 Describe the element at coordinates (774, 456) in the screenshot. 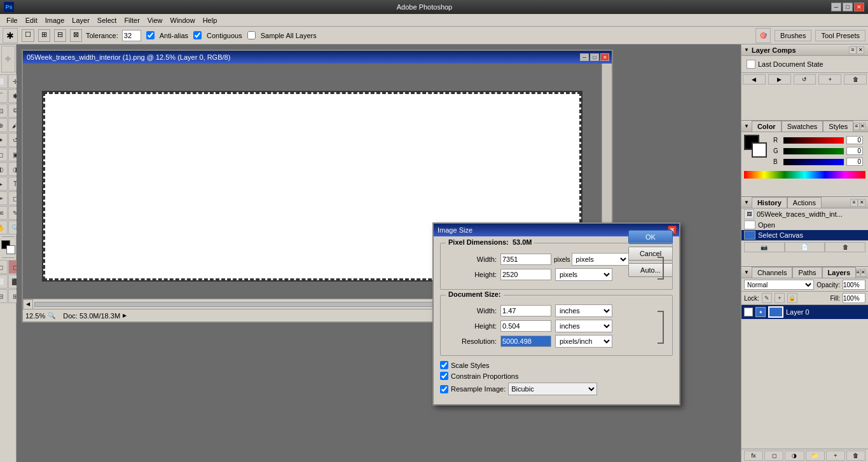

I see `add-mask-btn: ◻` at that location.